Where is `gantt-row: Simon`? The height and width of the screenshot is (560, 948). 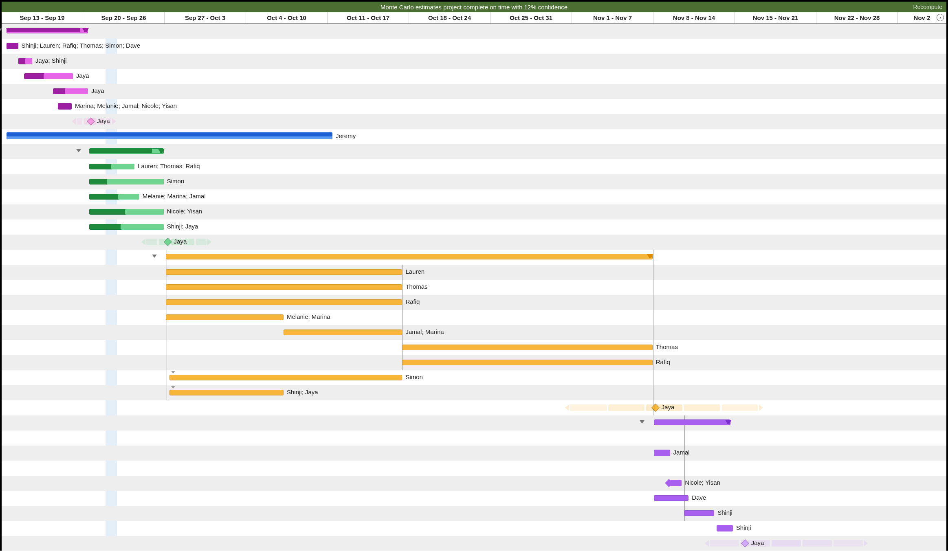 gantt-row: Simon is located at coordinates (474, 182).